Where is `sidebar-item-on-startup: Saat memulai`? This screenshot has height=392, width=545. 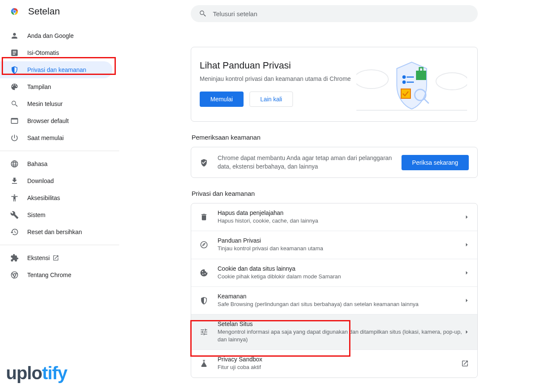 sidebar-item-on-startup: Saat memulai is located at coordinates (56, 138).